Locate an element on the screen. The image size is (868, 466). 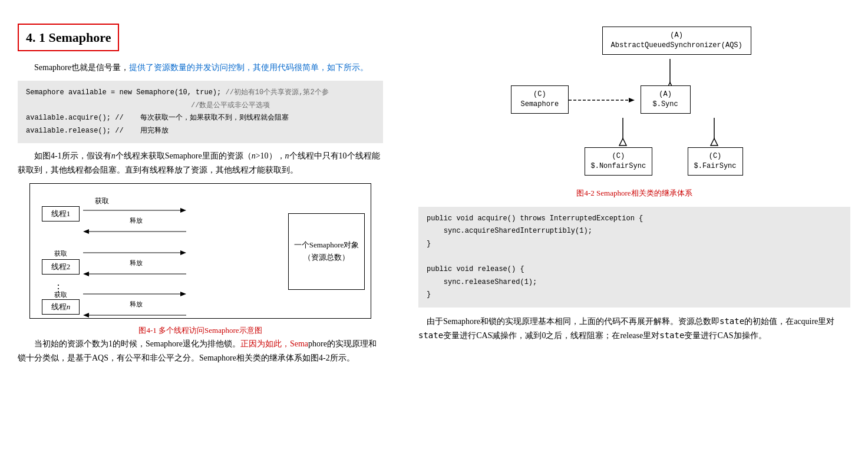
threadn-get-row is located at coordinates (136, 294).